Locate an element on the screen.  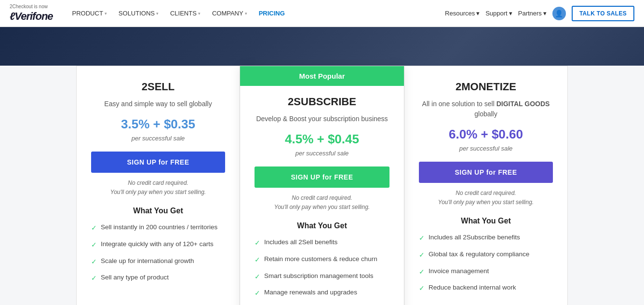
feature-item: ✓ Scale up for international growth is located at coordinates (158, 262).